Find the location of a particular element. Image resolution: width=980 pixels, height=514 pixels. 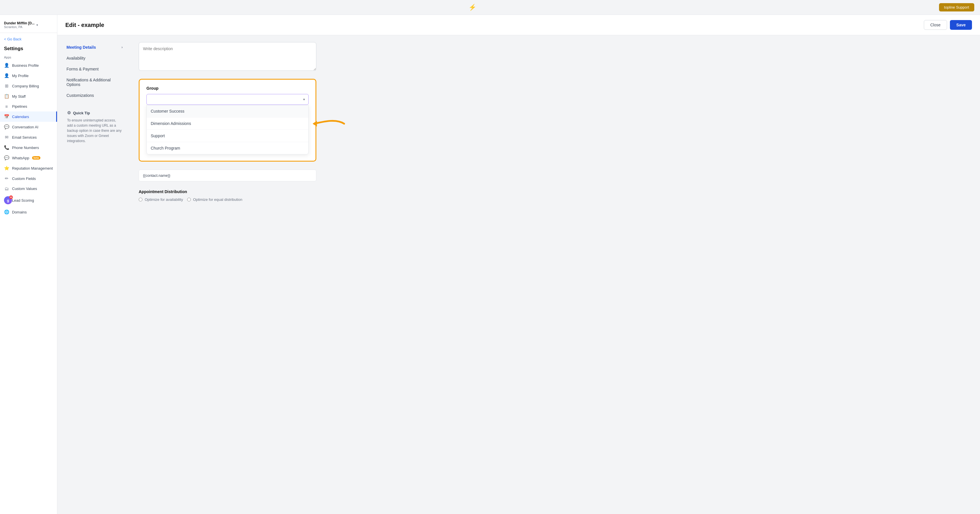

company-billing-icon: ⊞ is located at coordinates (7, 86).